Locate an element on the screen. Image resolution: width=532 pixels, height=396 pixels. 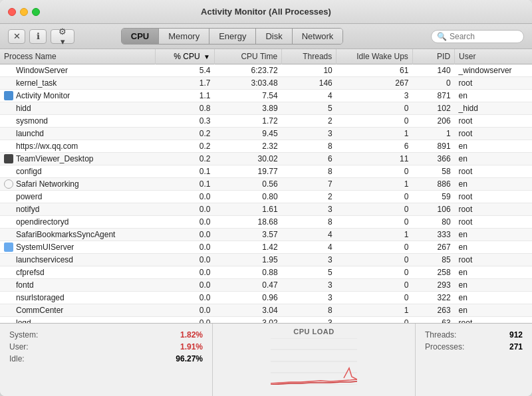
cell-name: SystemUIServer is located at coordinates (78, 247).